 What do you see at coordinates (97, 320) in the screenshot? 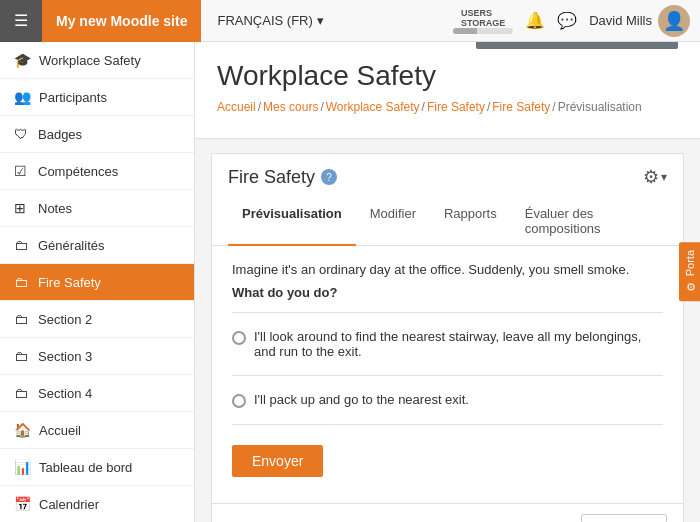
I see `sidebar-item-section2: 🗀 Section 2` at bounding box center [97, 320].